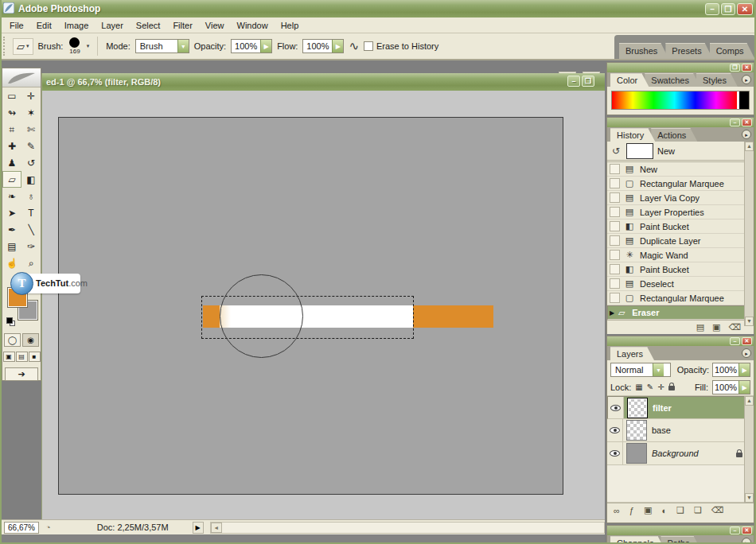 Image resolution: width=756 pixels, height=544 pixels. Describe the element at coordinates (148, 25) in the screenshot. I see `menu-select: Select` at that location.